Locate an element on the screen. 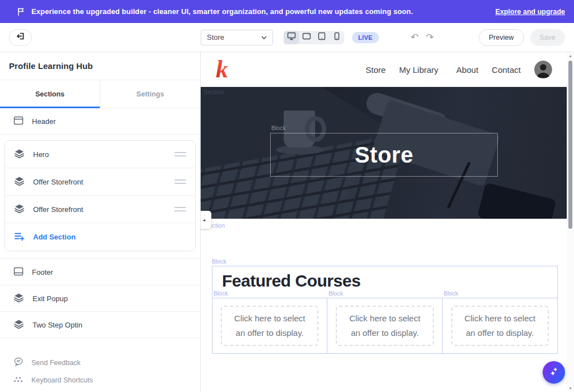  device-phone-button is located at coordinates (336, 38).